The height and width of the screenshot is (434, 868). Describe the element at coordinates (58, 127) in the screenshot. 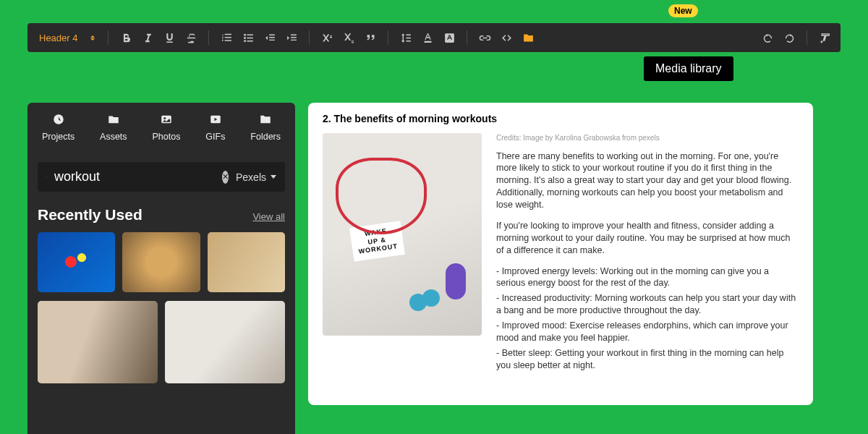

I see `tab-projects: Projects` at that location.